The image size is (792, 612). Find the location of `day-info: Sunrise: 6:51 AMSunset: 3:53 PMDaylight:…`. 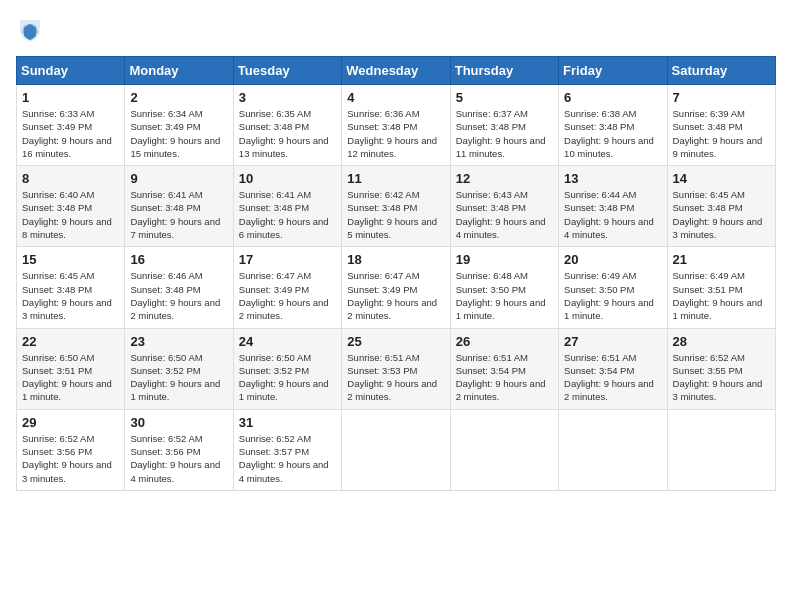

day-info: Sunrise: 6:51 AMSunset: 3:53 PMDaylight:… is located at coordinates (396, 378).